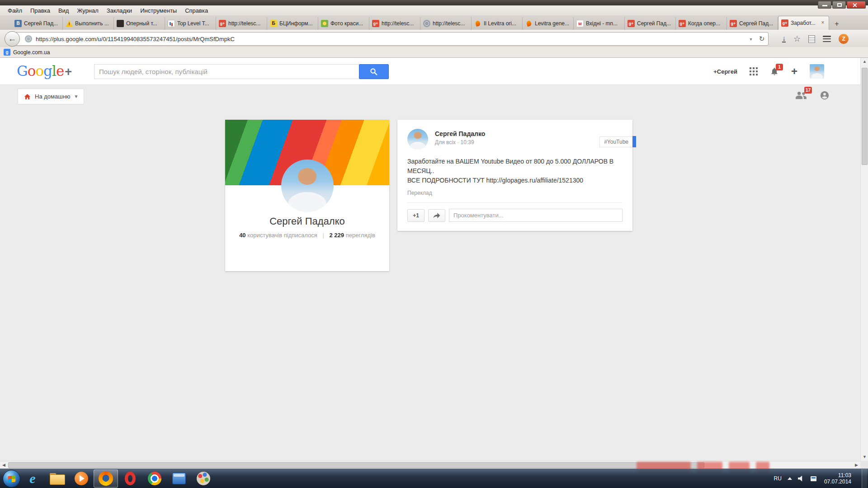  I want to click on minimize-button, so click(825, 5).